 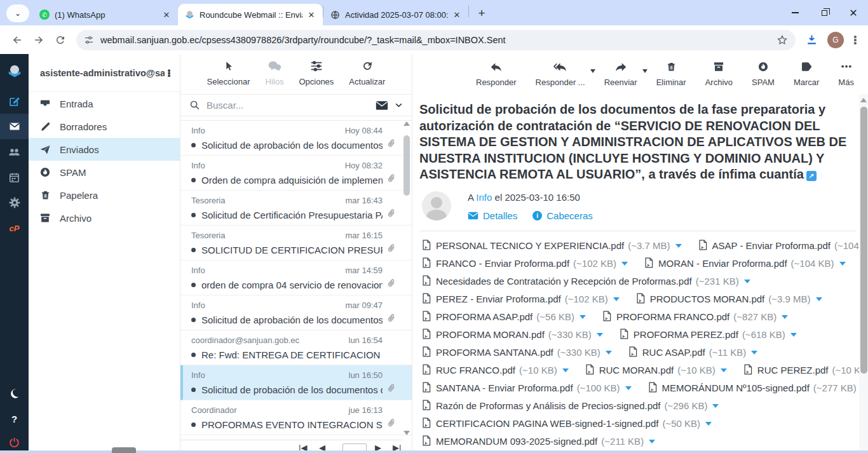 I want to click on tab-whatsapp: ✆ (1) WhatsApp ✕, so click(x=105, y=15).